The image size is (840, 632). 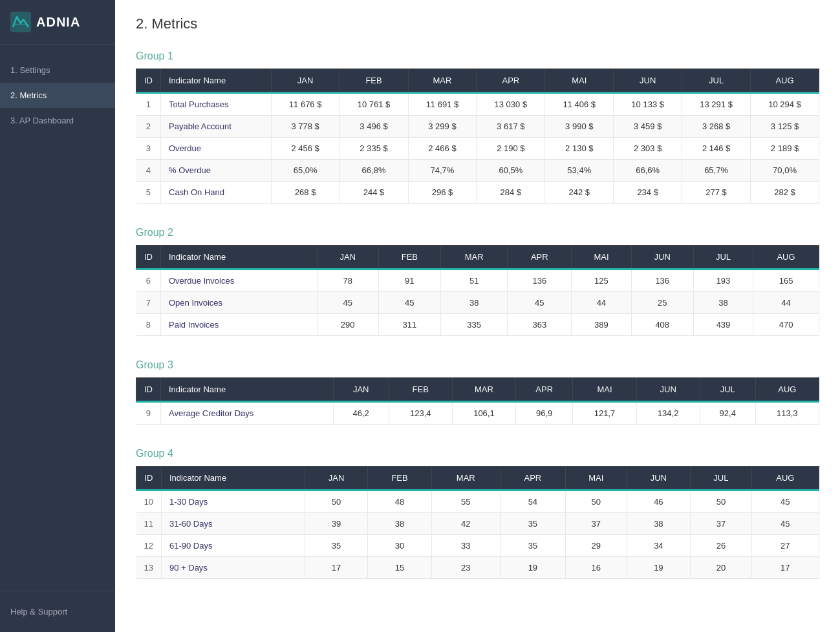 I want to click on row-name: 90 + Days, so click(x=233, y=568).